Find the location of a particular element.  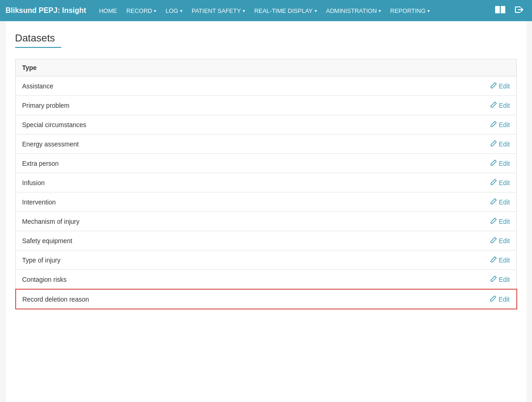

dataset-type-cell: Safety equipment is located at coordinates (248, 241).